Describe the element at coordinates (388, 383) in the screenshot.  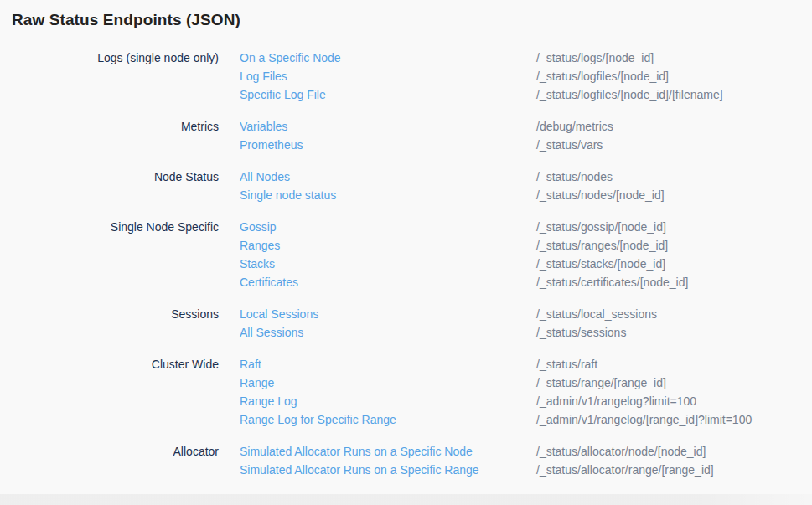
I see `endpoint-link: Range` at that location.